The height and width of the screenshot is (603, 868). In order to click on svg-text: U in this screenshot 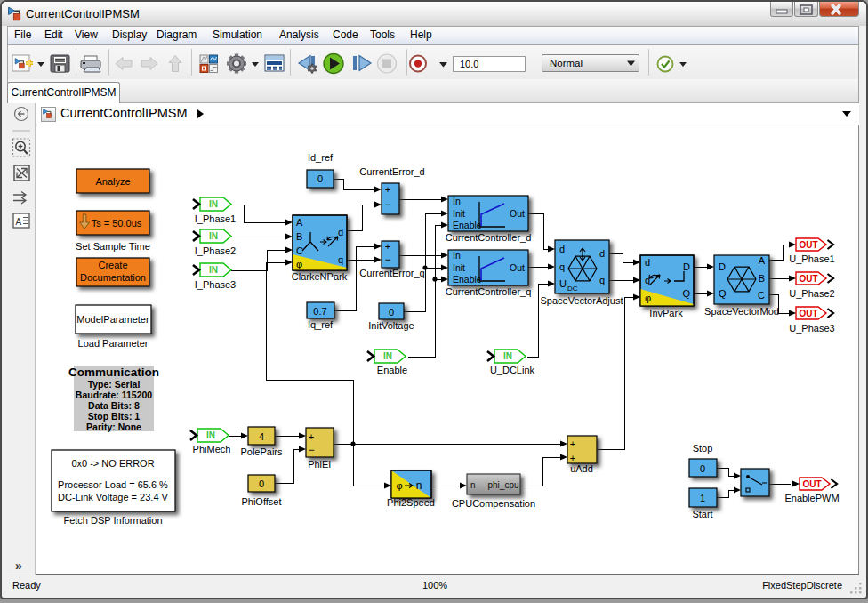, I will do `click(563, 284)`.